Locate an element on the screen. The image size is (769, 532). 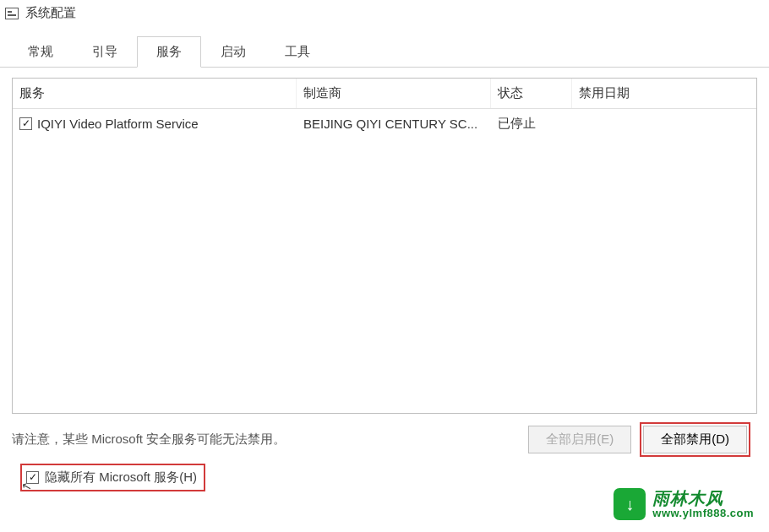
tab-startup: 启动 is located at coordinates (233, 52).